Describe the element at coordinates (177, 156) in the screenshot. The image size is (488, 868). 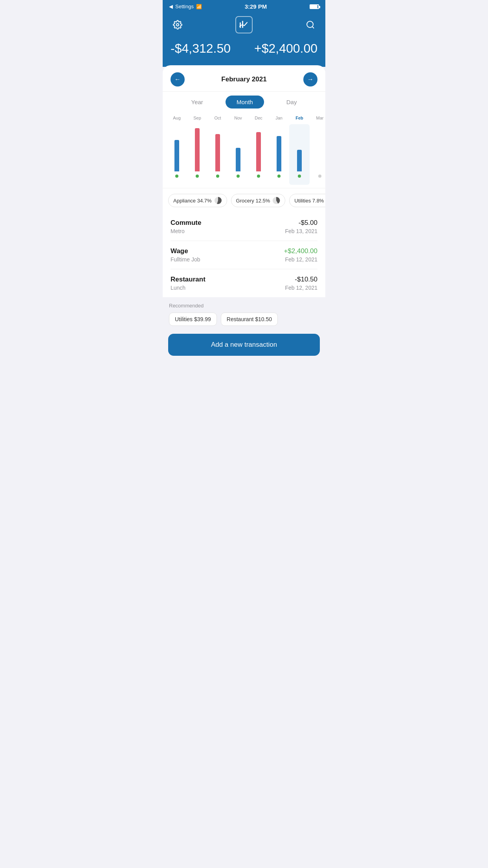
I see `bar-aug-blue` at that location.